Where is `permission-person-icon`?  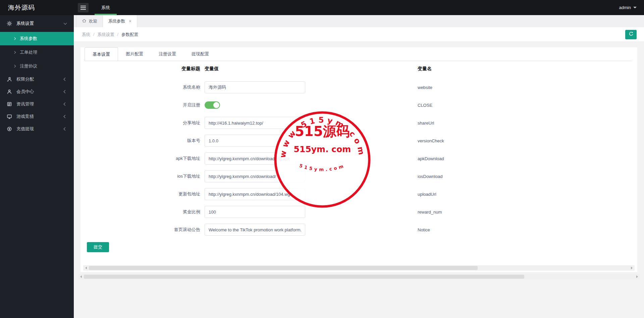 permission-person-icon is located at coordinates (9, 79).